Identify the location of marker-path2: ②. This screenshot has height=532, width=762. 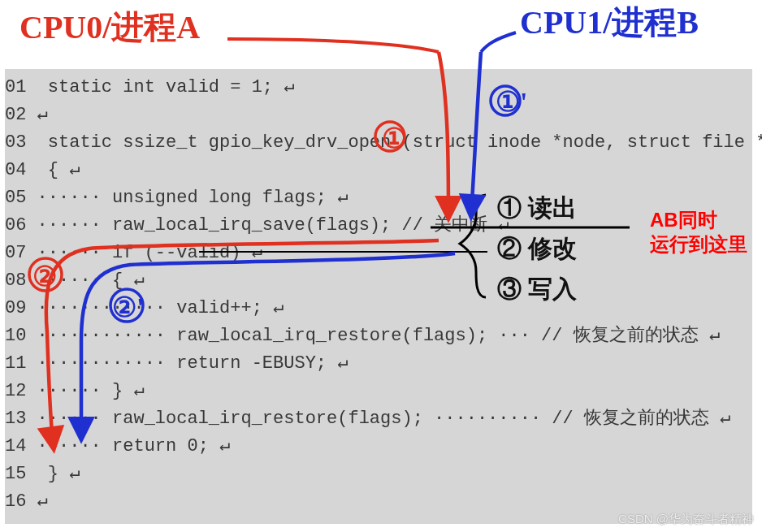
(45, 276).